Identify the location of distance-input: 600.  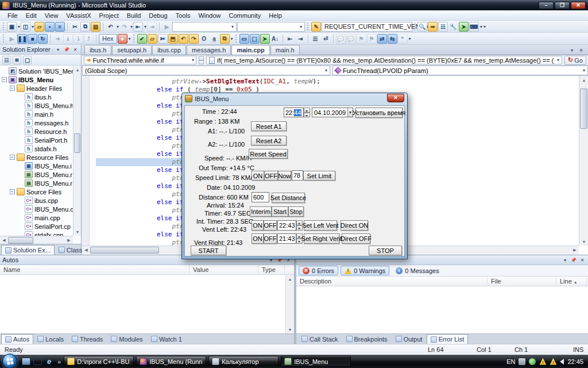
(261, 197).